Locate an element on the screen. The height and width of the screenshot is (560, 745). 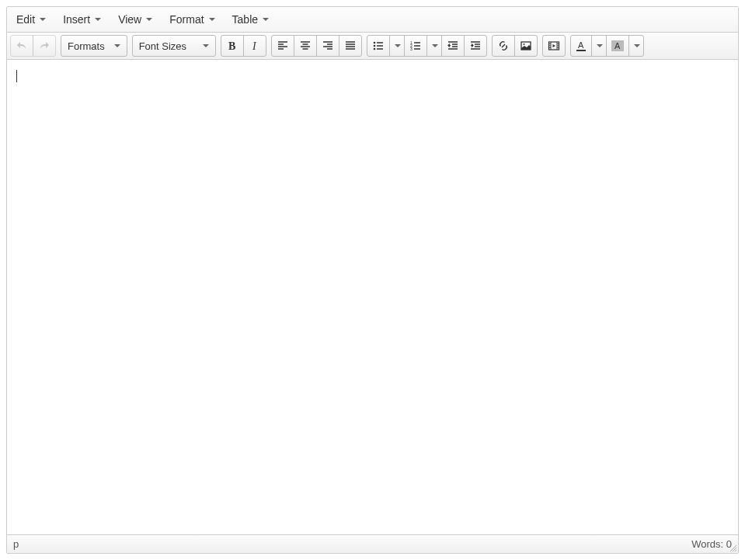
link-icon is located at coordinates (503, 46).